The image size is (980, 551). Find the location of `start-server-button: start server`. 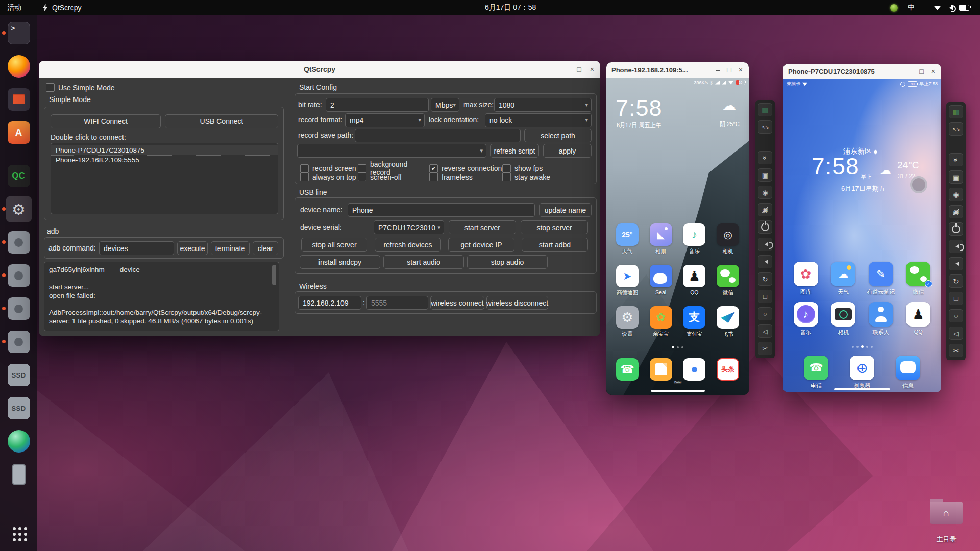

start-server-button: start server is located at coordinates (482, 228).